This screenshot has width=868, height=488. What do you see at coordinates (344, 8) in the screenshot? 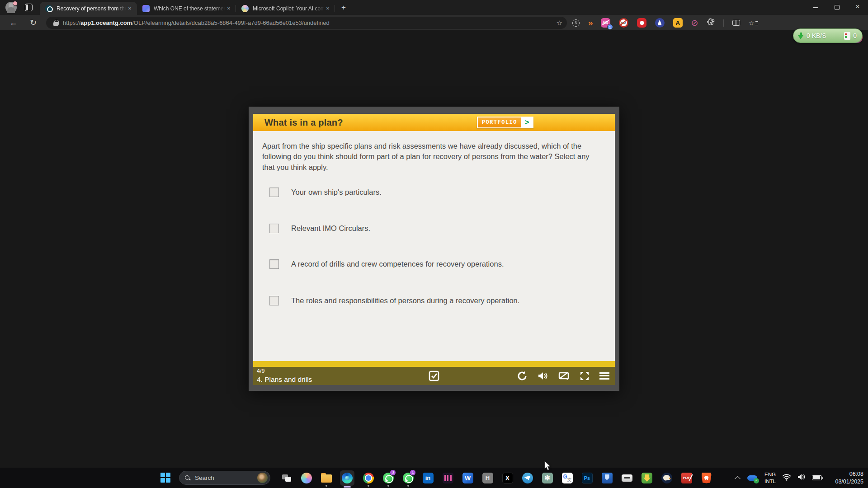
I see `new-tab-button` at bounding box center [344, 8].